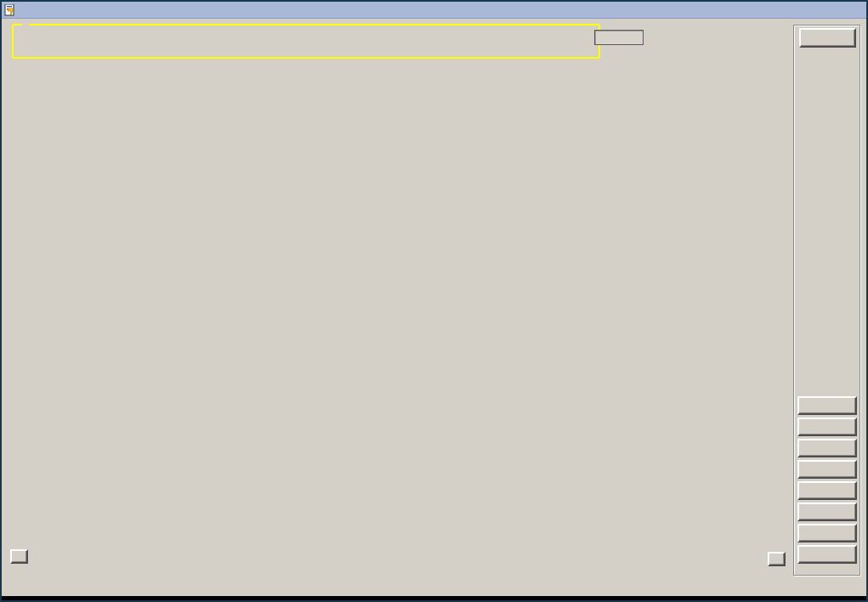 Image resolution: width=868 pixels, height=602 pixels. I want to click on change-button, so click(827, 533).